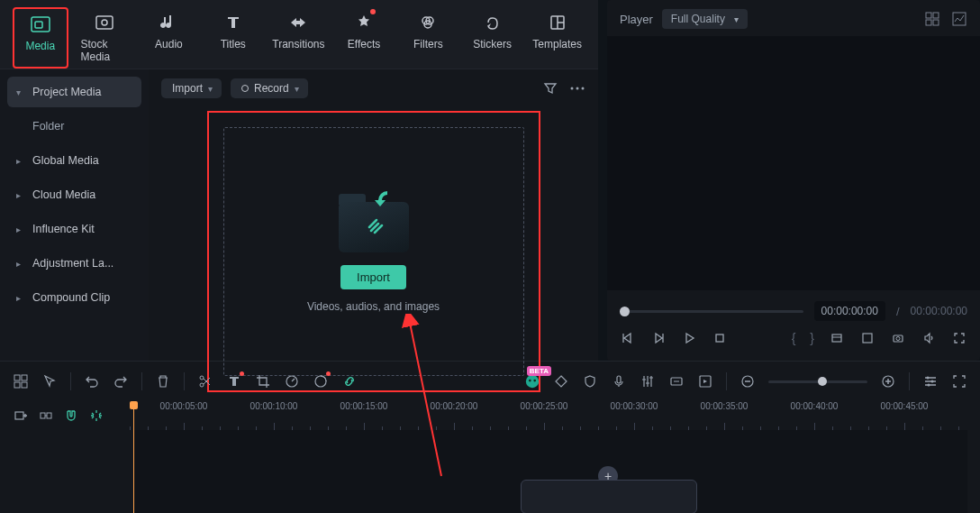 The height and width of the screenshot is (513, 980). Describe the element at coordinates (712, 312) in the screenshot. I see `scrub-bar` at that location.